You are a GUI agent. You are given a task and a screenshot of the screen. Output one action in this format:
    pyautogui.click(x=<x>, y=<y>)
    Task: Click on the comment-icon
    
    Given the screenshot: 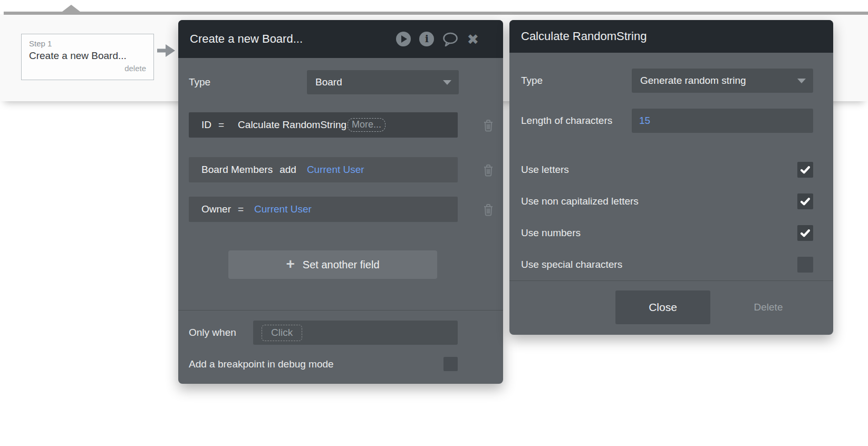 What is the action you would take?
    pyautogui.click(x=450, y=39)
    